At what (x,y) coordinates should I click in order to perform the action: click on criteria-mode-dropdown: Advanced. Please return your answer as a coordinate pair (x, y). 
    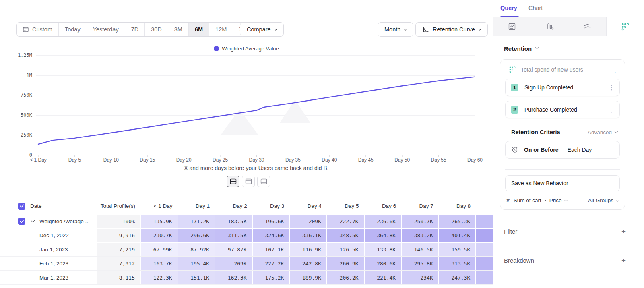
    Looking at the image, I should click on (603, 132).